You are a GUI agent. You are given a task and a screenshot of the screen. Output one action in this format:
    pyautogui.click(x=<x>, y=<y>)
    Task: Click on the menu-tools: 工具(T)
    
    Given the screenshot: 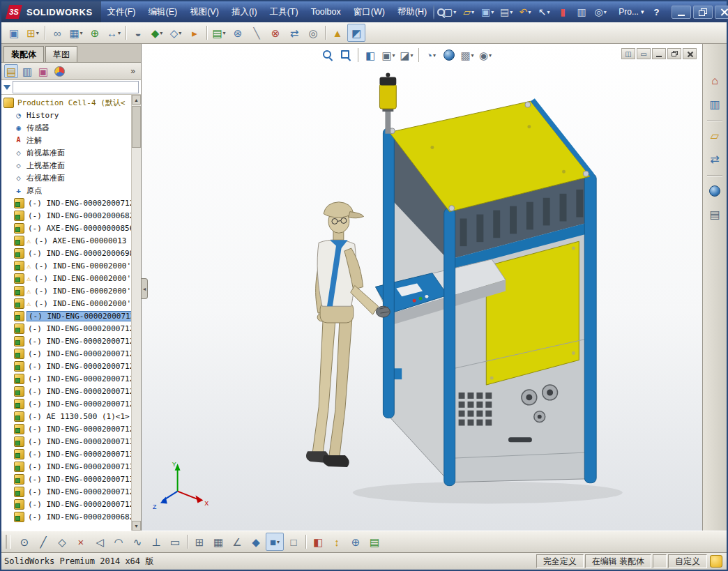 What is the action you would take?
    pyautogui.click(x=285, y=13)
    